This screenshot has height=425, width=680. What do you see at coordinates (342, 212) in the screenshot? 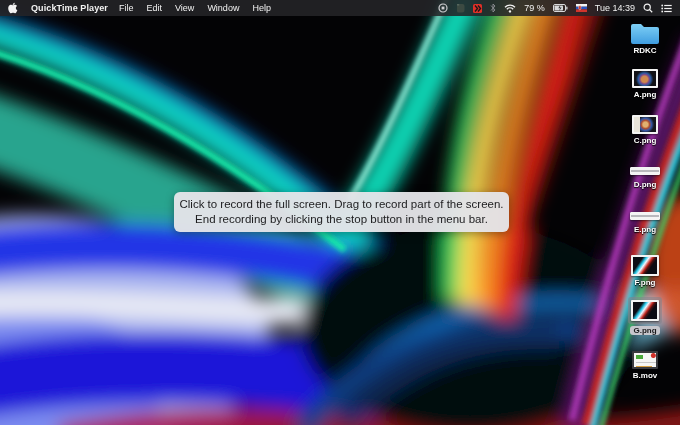
I see `screen-recording-instruction-tooltip: Click to record the full screen. Drag to…` at bounding box center [342, 212].